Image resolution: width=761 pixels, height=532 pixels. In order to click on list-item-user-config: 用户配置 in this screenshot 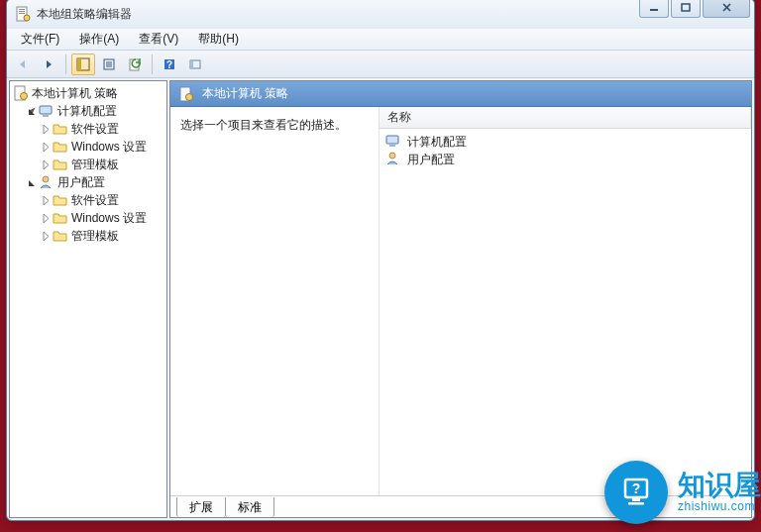, I will do `click(565, 160)`.